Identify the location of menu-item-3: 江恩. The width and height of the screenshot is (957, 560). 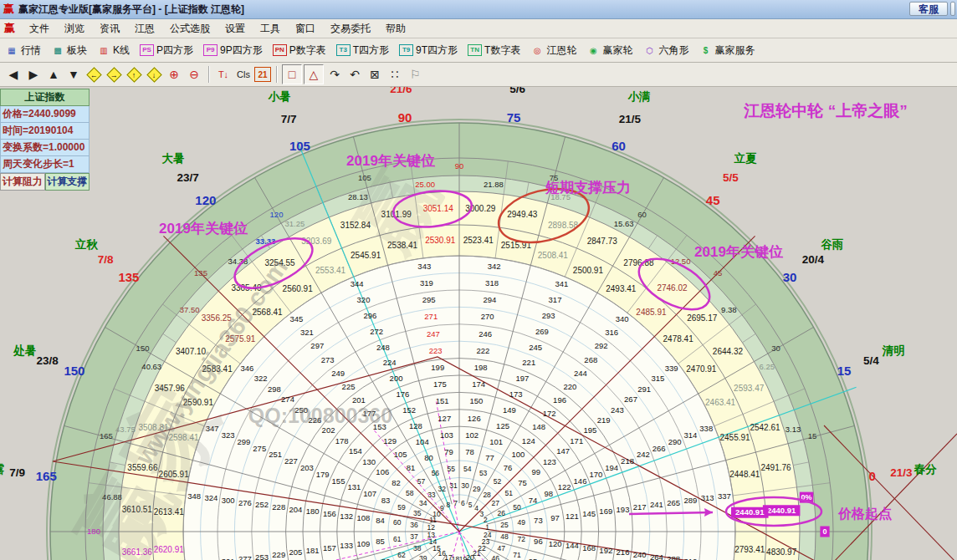
(145, 28).